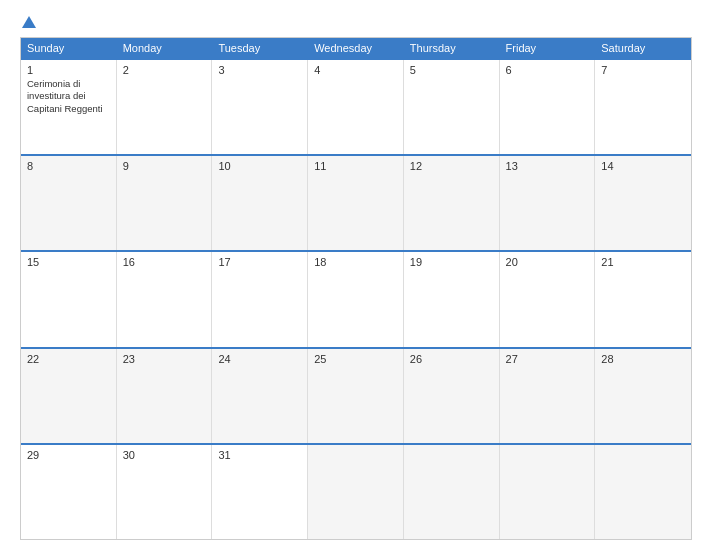  I want to click on day-cell: 11, so click(356, 203).